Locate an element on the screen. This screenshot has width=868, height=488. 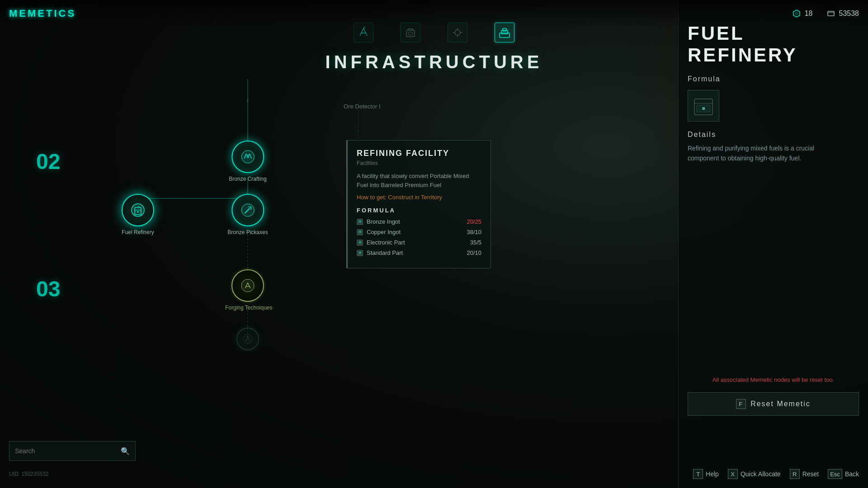
node-forging-techniques: Forging Techniques is located at coordinates (248, 290).